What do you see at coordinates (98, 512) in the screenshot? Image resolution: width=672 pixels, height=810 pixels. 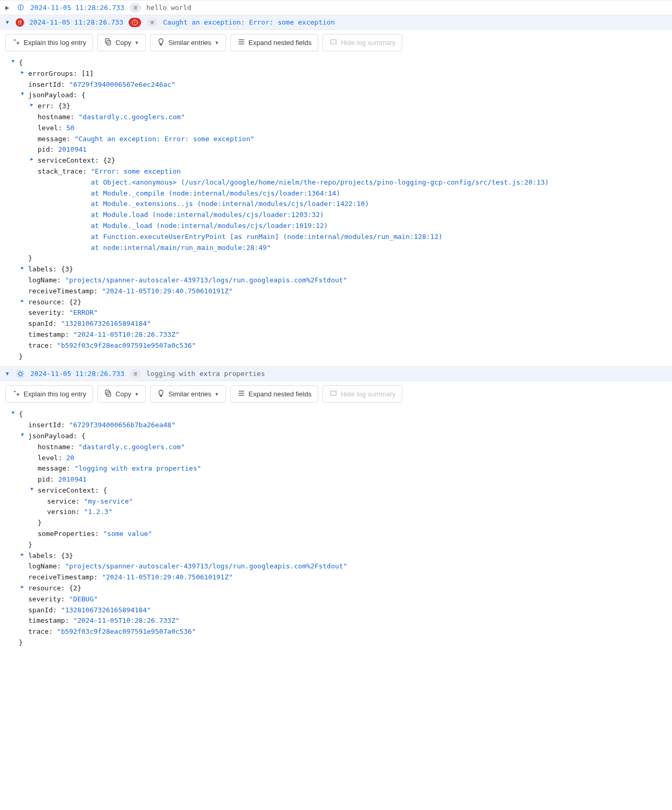 I see `json-string-value: "1.2.3"` at bounding box center [98, 512].